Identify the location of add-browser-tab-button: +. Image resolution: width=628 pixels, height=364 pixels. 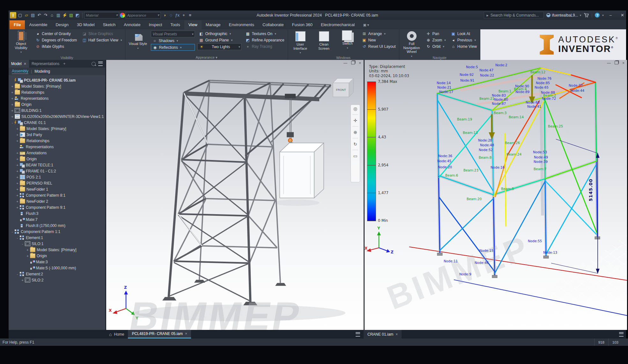
(64, 64).